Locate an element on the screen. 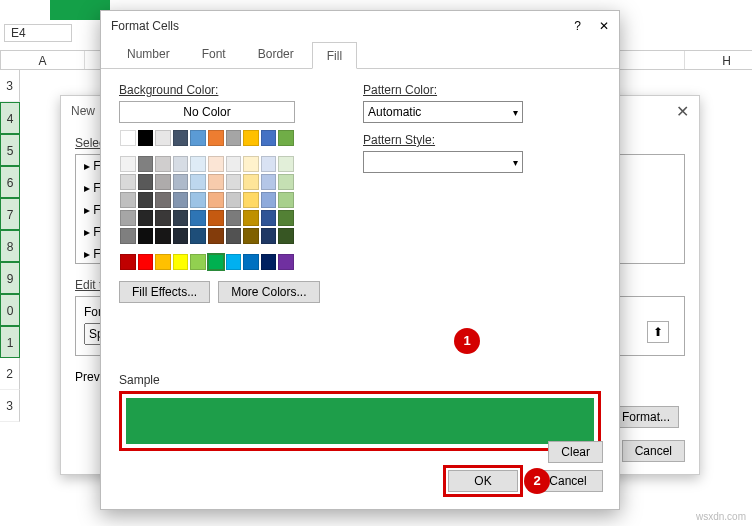 Image resolution: width=752 pixels, height=526 pixels. row-header: 8 is located at coordinates (10, 246).